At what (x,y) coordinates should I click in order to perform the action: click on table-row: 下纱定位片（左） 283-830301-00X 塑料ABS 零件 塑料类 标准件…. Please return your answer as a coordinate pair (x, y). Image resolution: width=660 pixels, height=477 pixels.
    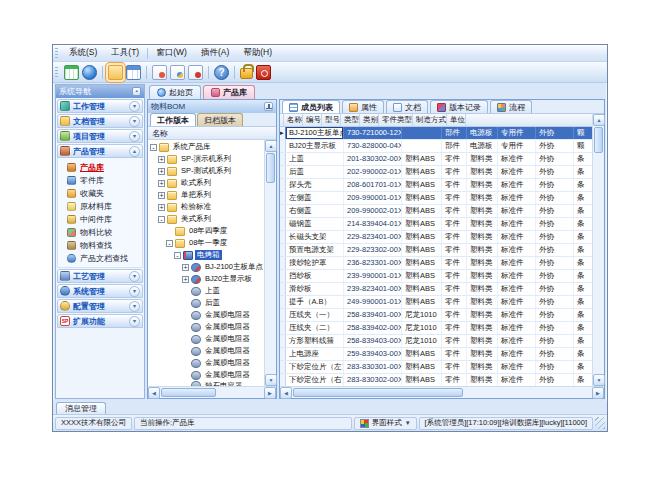
    Looking at the image, I should click on (436, 368).